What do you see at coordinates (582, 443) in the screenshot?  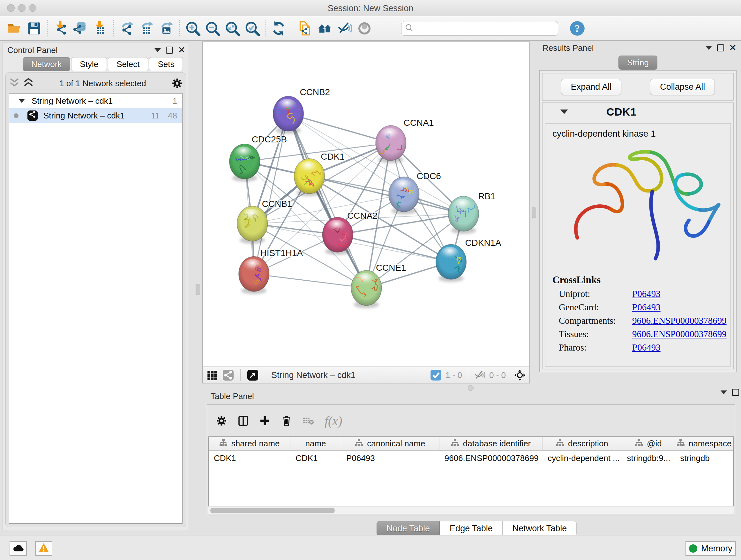 I see `column-header-description: description` at bounding box center [582, 443].